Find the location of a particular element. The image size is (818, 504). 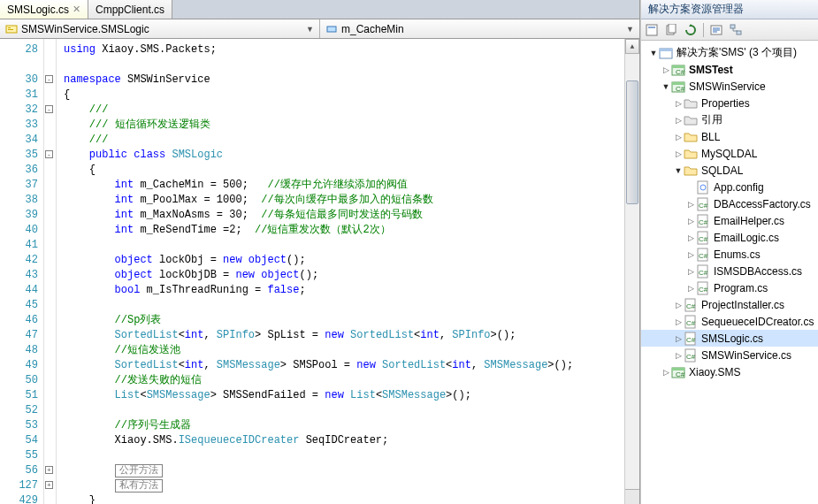

tree-node: ▷C#ISMSDBAccess.cs is located at coordinates (730, 271).